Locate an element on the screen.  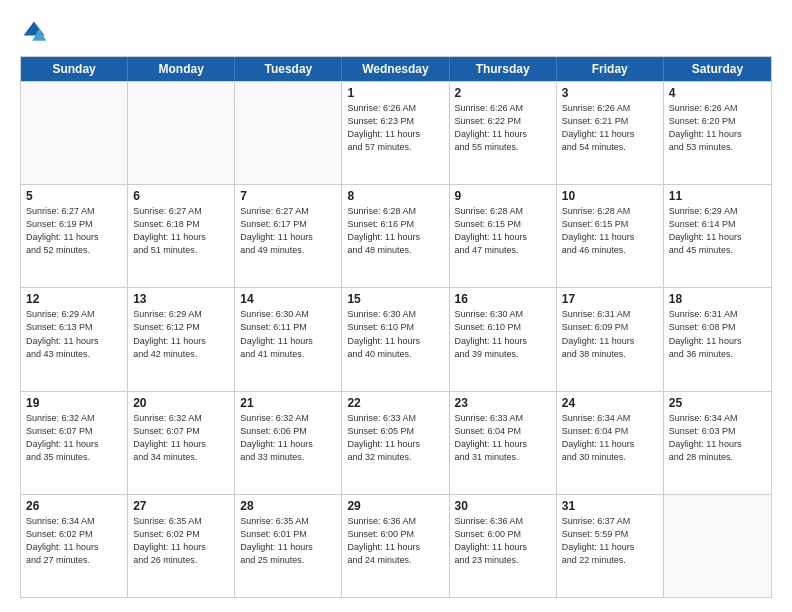
cell-day-number: 24 is located at coordinates (610, 403).